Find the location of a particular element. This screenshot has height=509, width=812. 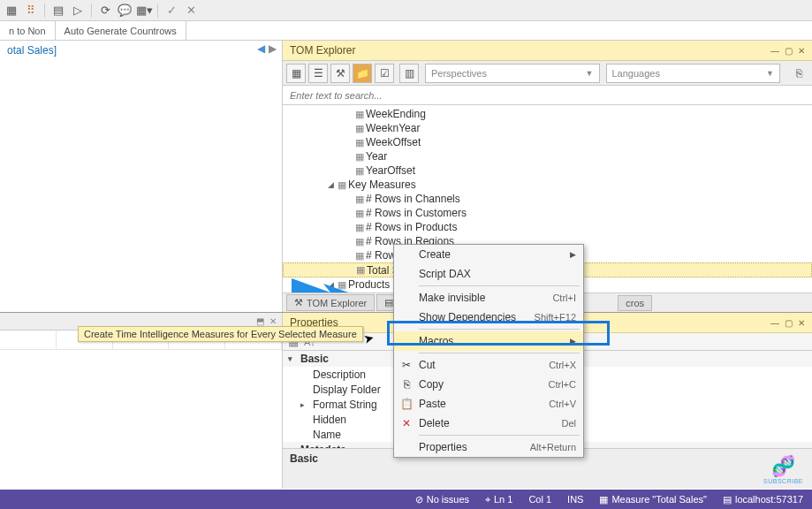

status-label: Measure "Total Sales" is located at coordinates (659, 499).